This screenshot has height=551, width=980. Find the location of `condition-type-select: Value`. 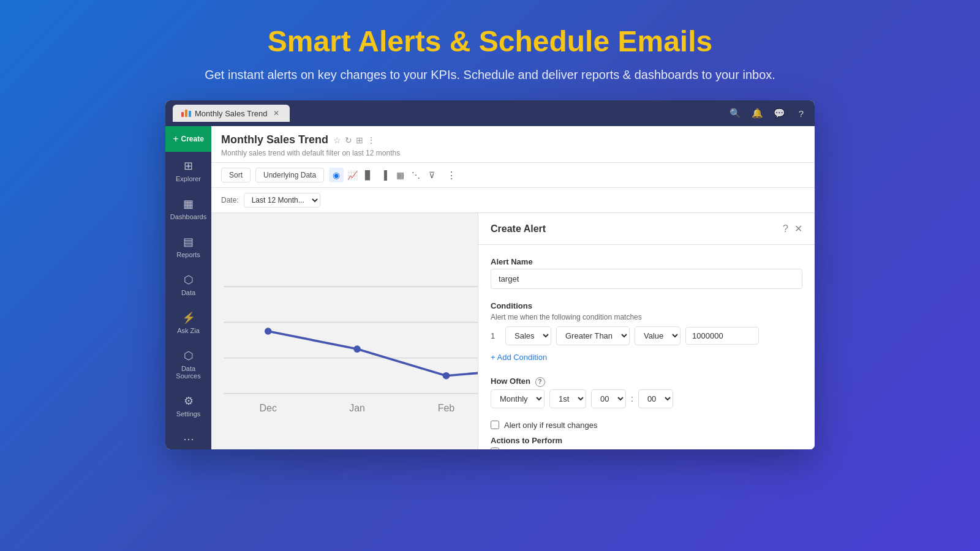

condition-type-select: Value is located at coordinates (658, 335).